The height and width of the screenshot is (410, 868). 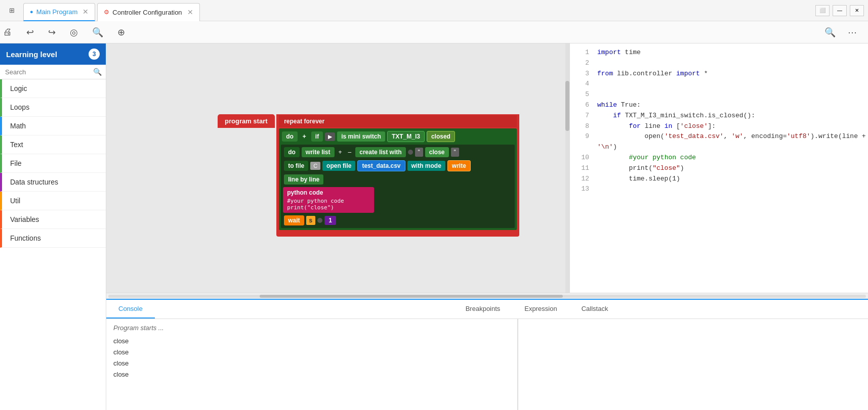 What do you see at coordinates (361, 136) in the screenshot?
I see `is-mini-switch-label: is mini switch` at bounding box center [361, 136].